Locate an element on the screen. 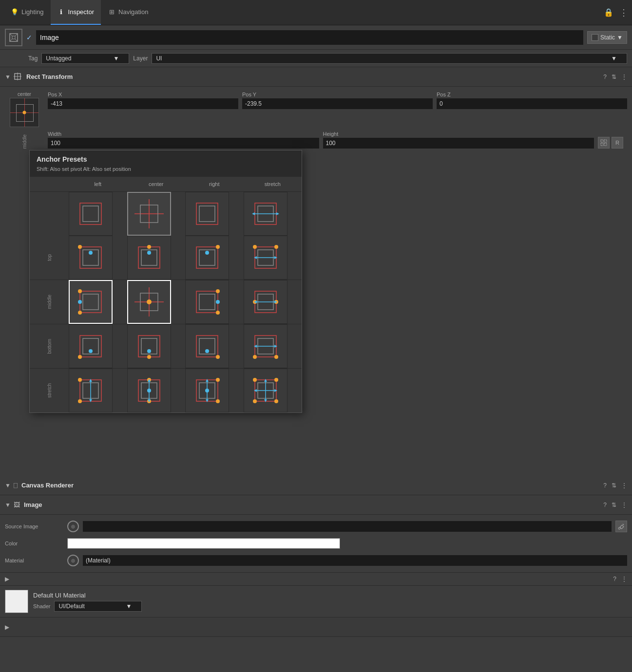 The image size is (632, 672). anchor-preset-row2-left is located at coordinates (91, 258).